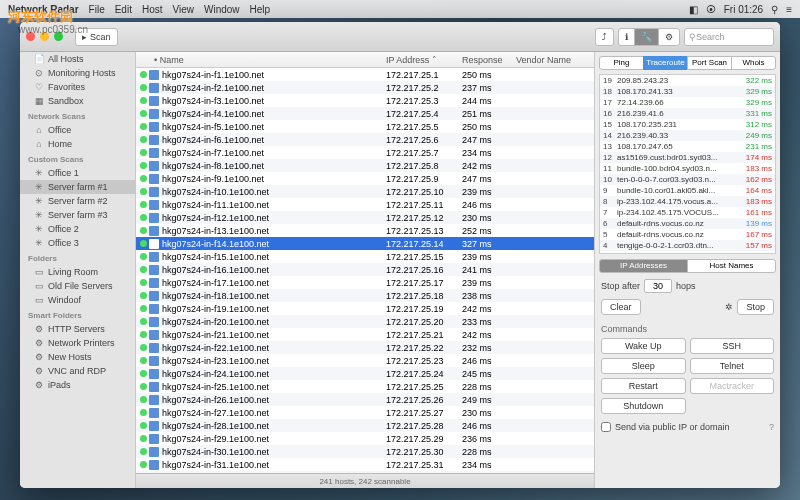 The height and width of the screenshot is (500, 800). Describe the element at coordinates (732, 346) in the screenshot. I see `ssh-button: SSH` at that location.